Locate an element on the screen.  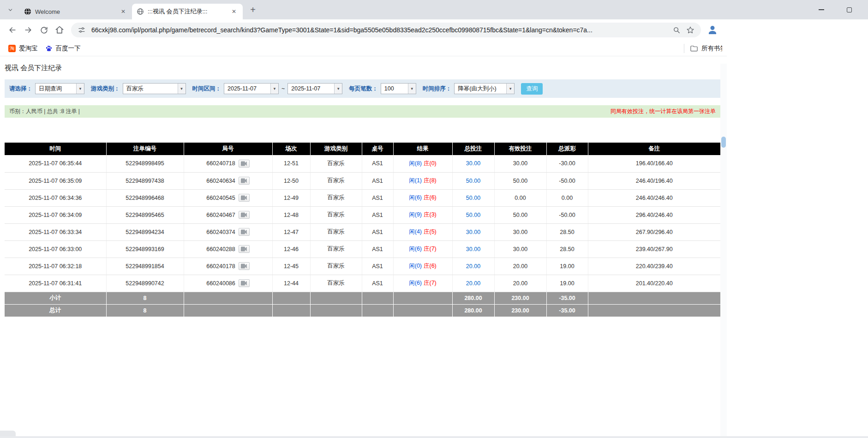
round-id: 660240718 is located at coordinates (221, 163).